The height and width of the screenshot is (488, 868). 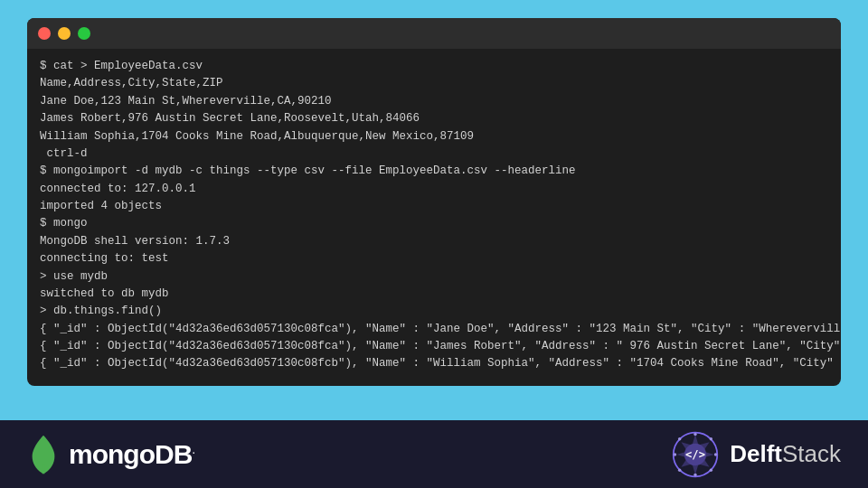 What do you see at coordinates (64, 33) in the screenshot?
I see `minimize-button` at bounding box center [64, 33].